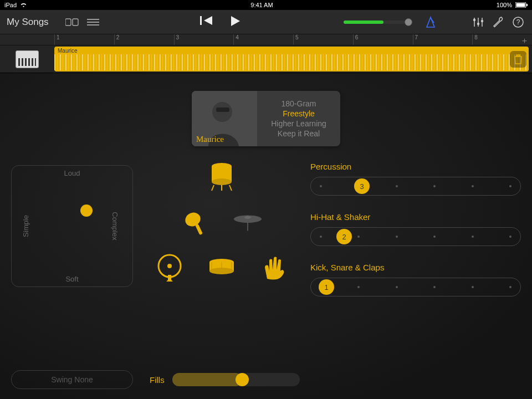 Image resolution: width=532 pixels, height=399 pixels. I want to click on preset-item: 180-Gram, so click(298, 104).